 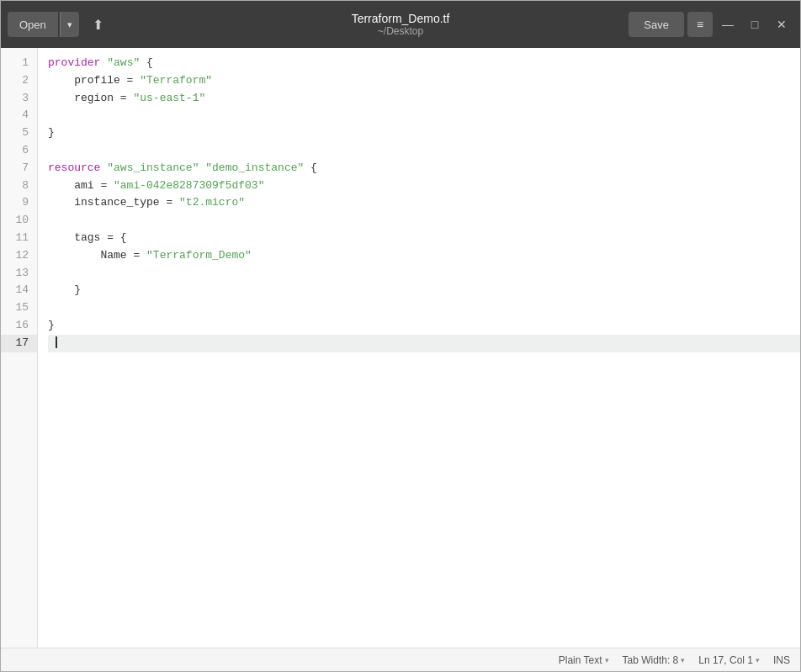 I want to click on code-line: region = "us-east-1", so click(x=424, y=99).